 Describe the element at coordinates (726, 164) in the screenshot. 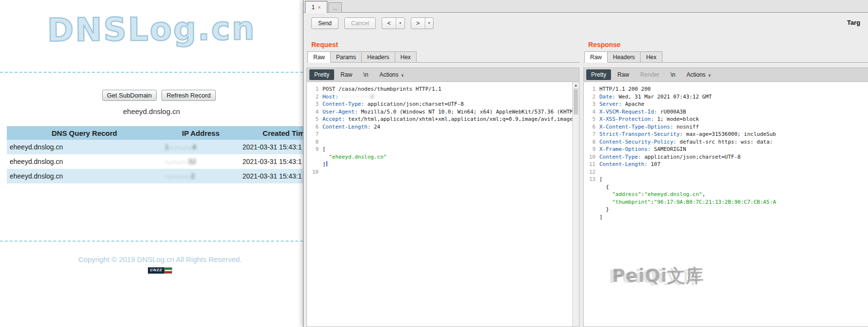

I see `code-line: 11Content-Length: 107` at that location.